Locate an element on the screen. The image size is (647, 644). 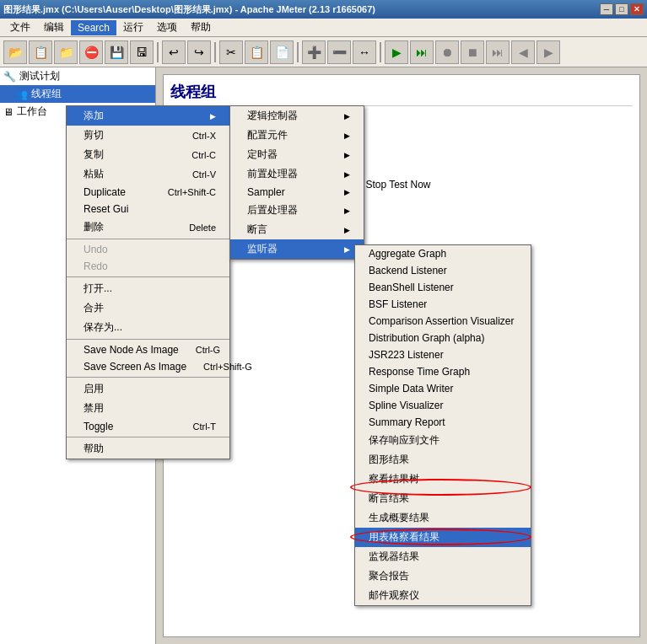
ctx-save-node-image: Save Node As Image Ctrl-G is located at coordinates (148, 350).